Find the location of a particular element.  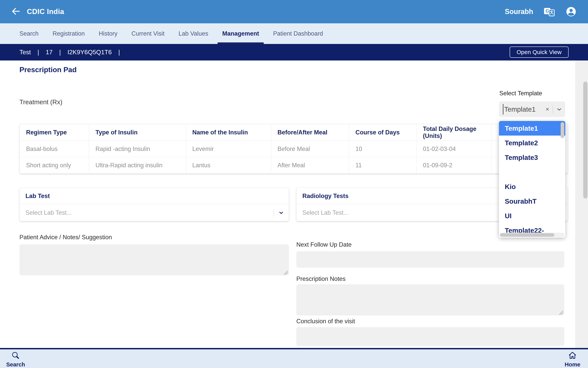

col-type-of-insulin: Type of Insulin is located at coordinates (137, 132).